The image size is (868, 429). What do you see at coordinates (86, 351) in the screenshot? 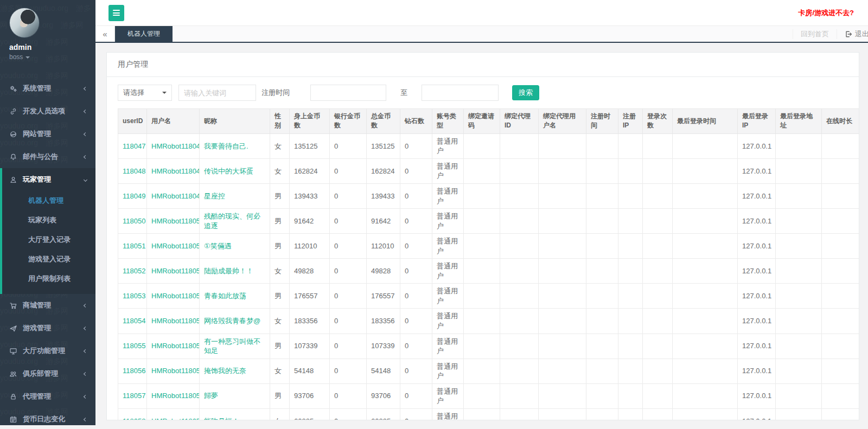
I see `chevron-left-icon` at bounding box center [86, 351].